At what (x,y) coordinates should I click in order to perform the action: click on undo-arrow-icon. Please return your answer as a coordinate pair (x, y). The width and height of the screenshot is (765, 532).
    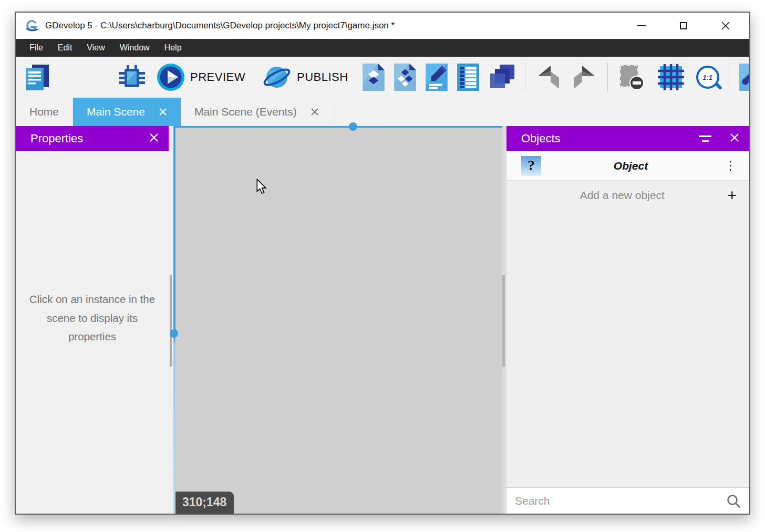
    Looking at the image, I should click on (549, 77).